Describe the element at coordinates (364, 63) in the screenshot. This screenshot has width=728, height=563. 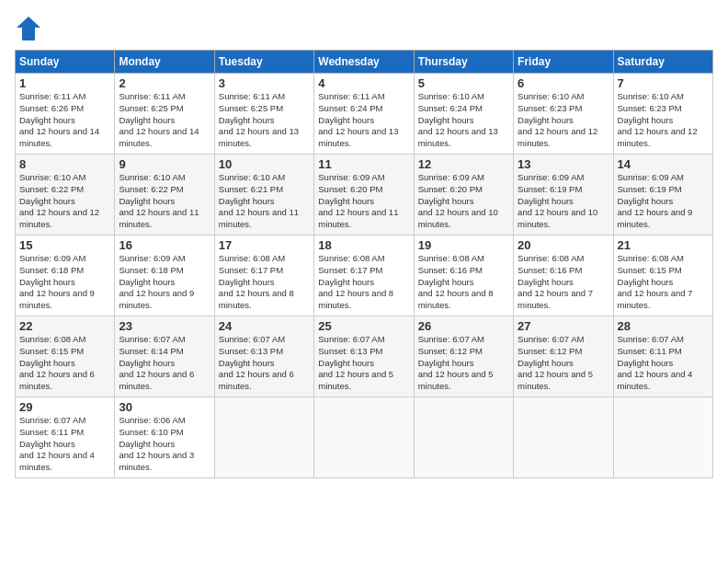
I see `calendar-header-wednesday: Wednesday` at that location.